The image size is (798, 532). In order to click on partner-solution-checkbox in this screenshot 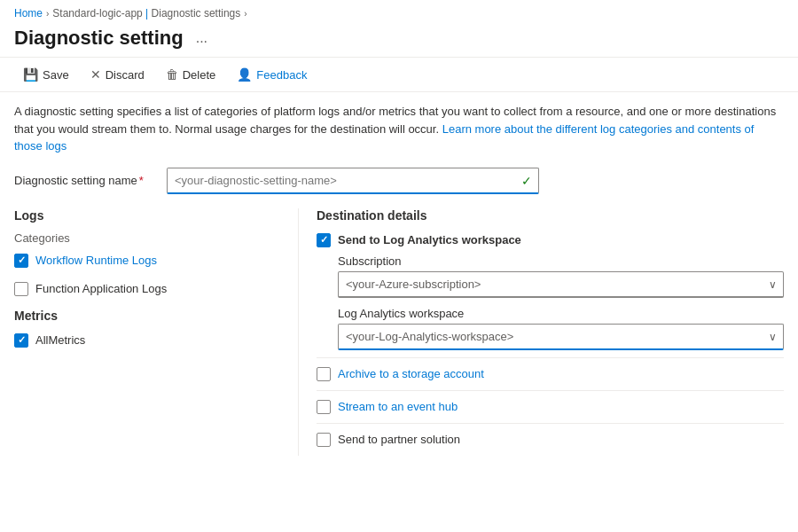, I will do `click(324, 440)`.